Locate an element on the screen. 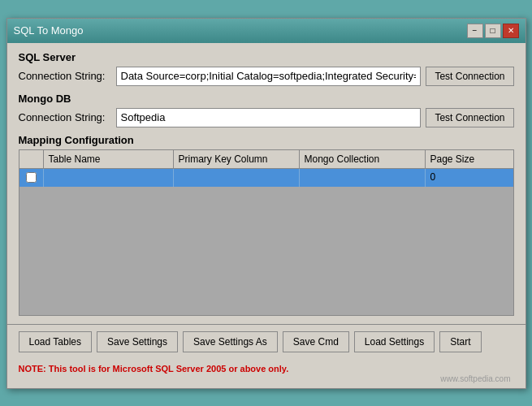 Image resolution: width=532 pixels, height=406 pixels. save-cmd-button: Save Cmd is located at coordinates (316, 342).